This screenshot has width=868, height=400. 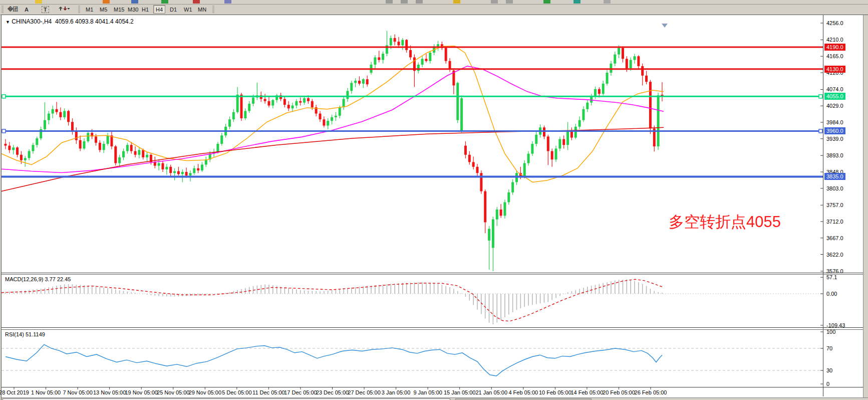 I want to click on date-tick-label: 23 Dec 05:00, so click(x=333, y=392).